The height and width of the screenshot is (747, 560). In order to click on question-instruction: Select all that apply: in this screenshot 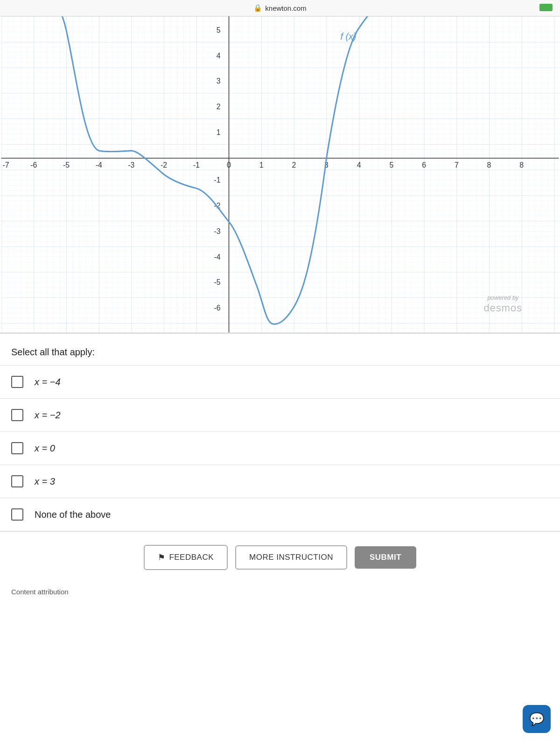, I will do `click(280, 350)`.